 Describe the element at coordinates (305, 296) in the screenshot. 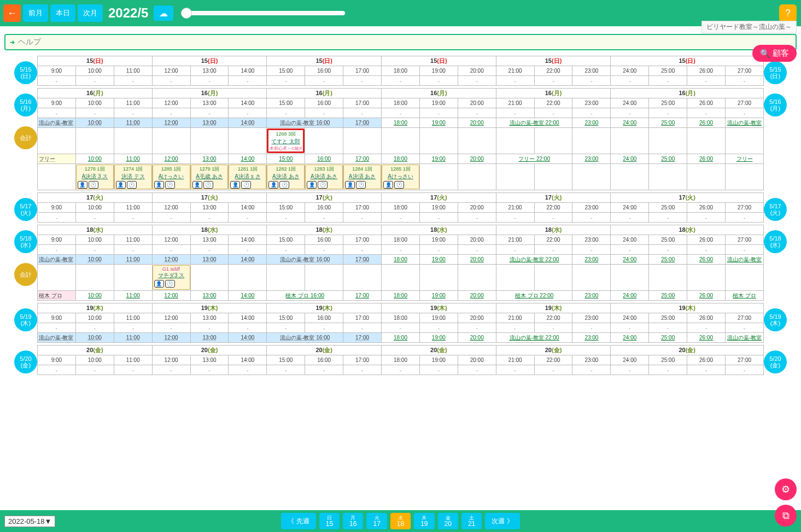

I see `room-time-cell: 槌木 プロ 16:00` at that location.